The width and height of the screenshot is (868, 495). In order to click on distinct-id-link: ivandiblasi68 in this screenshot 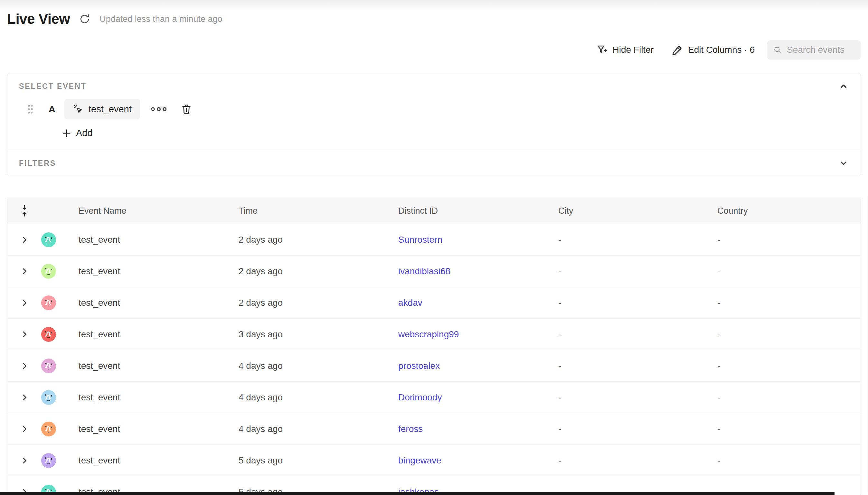, I will do `click(424, 271)`.